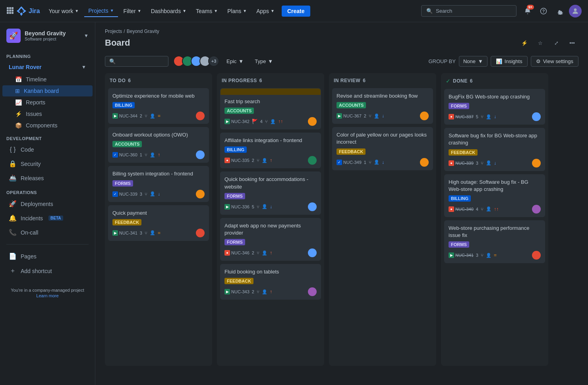 This screenshot has width=588, height=385. What do you see at coordinates (495, 242) in the screenshot?
I see `kanban-card: Web-store purchasing performance issue f…` at bounding box center [495, 242].